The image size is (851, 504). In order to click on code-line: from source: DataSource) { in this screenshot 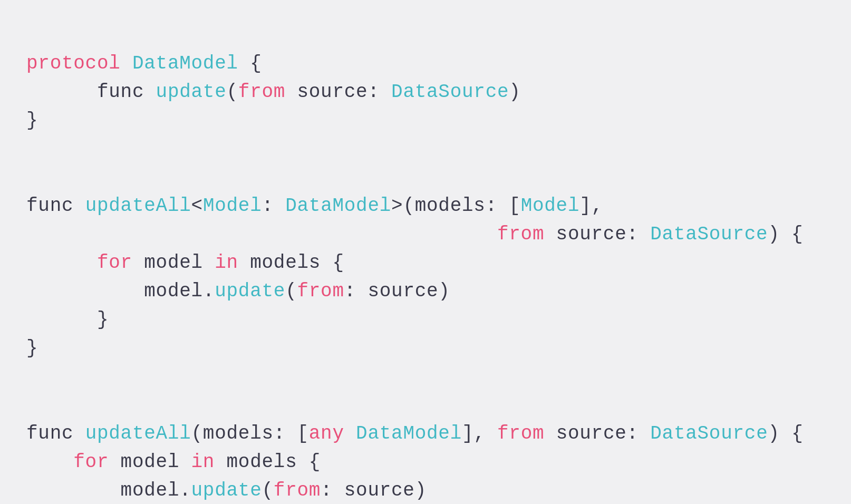, I will do `click(414, 235)`.